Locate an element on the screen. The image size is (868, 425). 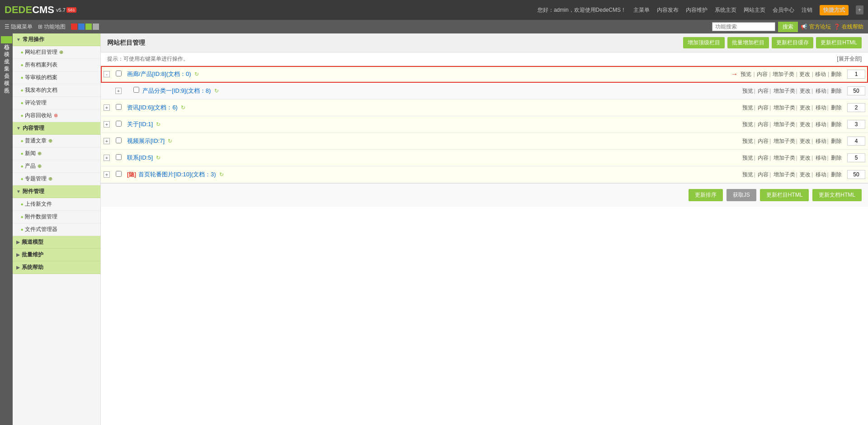
search-button: 搜索 is located at coordinates (788, 27).